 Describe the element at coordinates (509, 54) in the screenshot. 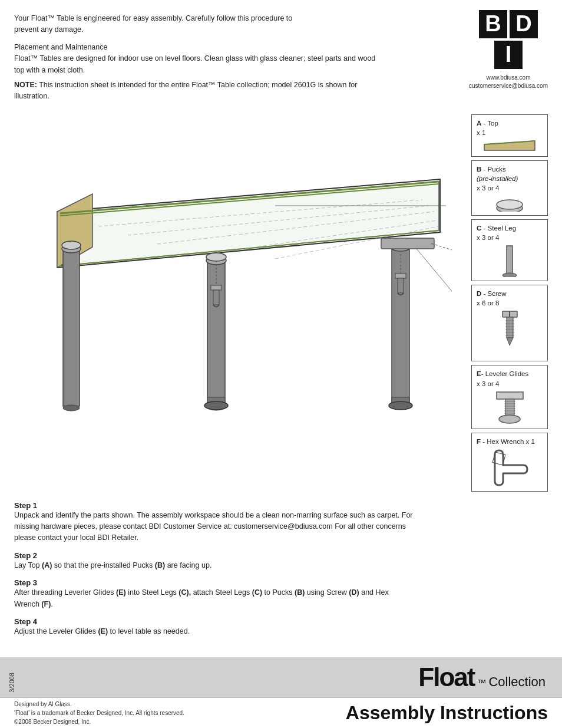

I see `svg-text: I` at that location.